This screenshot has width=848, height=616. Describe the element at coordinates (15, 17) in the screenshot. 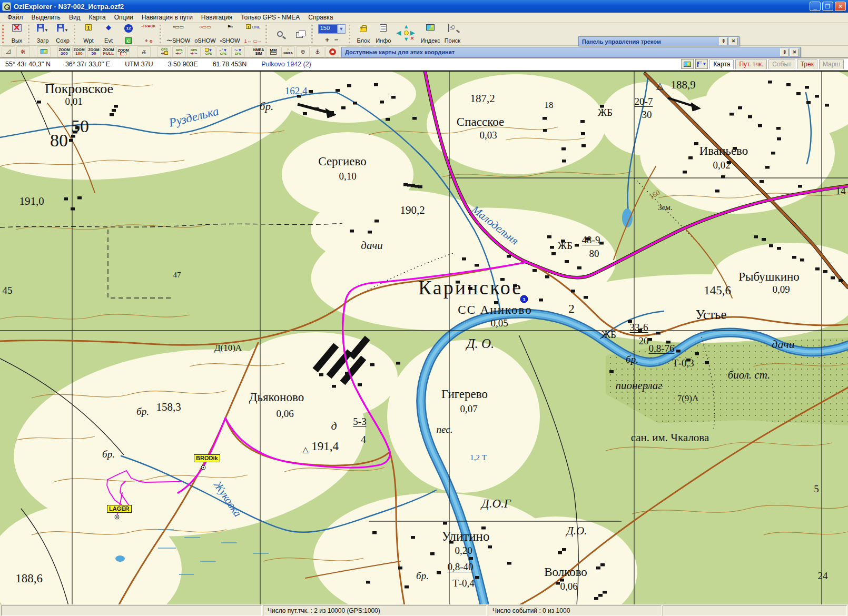

I see `menu-file: Файл` at that location.